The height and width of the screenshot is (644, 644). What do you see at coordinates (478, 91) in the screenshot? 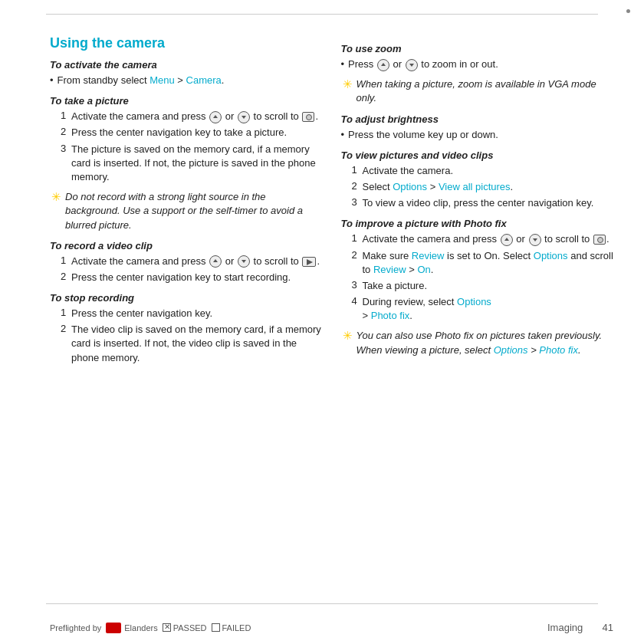
I see `tip-zoom: ✳ When taking a picture, zoom is availab…` at bounding box center [478, 91].